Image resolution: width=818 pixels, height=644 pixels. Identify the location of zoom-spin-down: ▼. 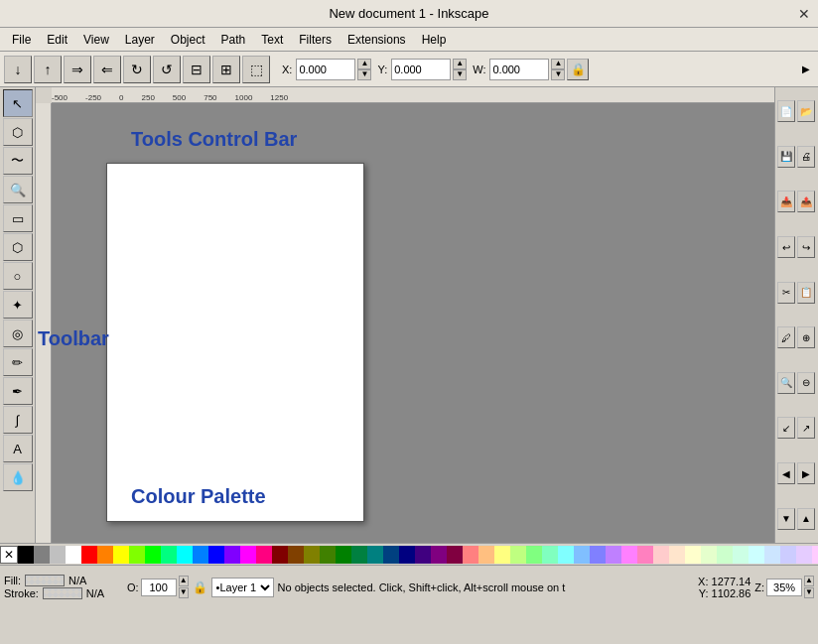
(809, 593).